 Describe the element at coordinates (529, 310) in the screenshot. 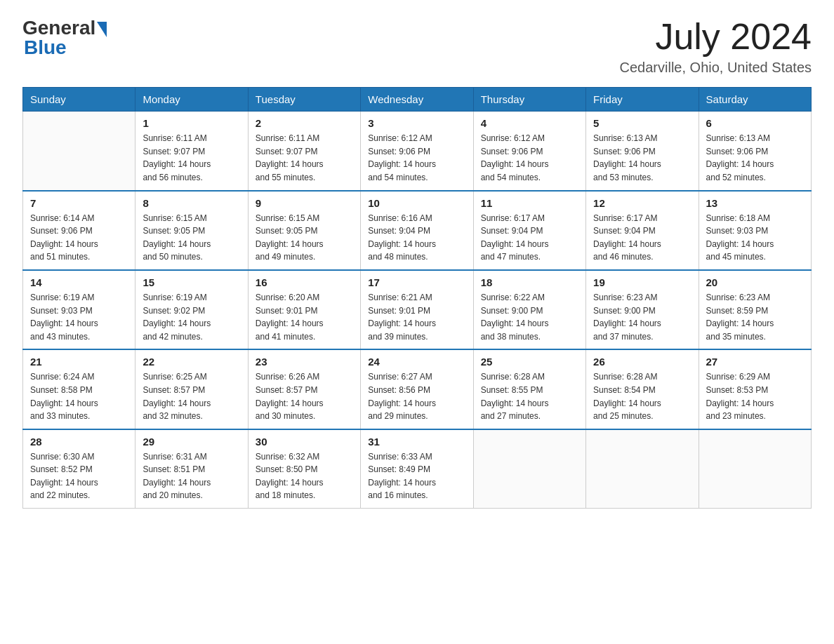

I see `calendar-cell: 18Sunrise: 6:22 AMSunset: 9:00 PMDayligh…` at that location.